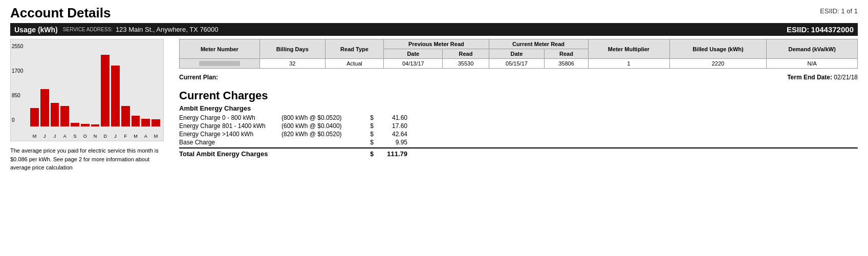 The height and width of the screenshot is (256, 868). What do you see at coordinates (718, 49) in the screenshot?
I see `col-billed-usage: Billed Usage (kWh)` at bounding box center [718, 49].